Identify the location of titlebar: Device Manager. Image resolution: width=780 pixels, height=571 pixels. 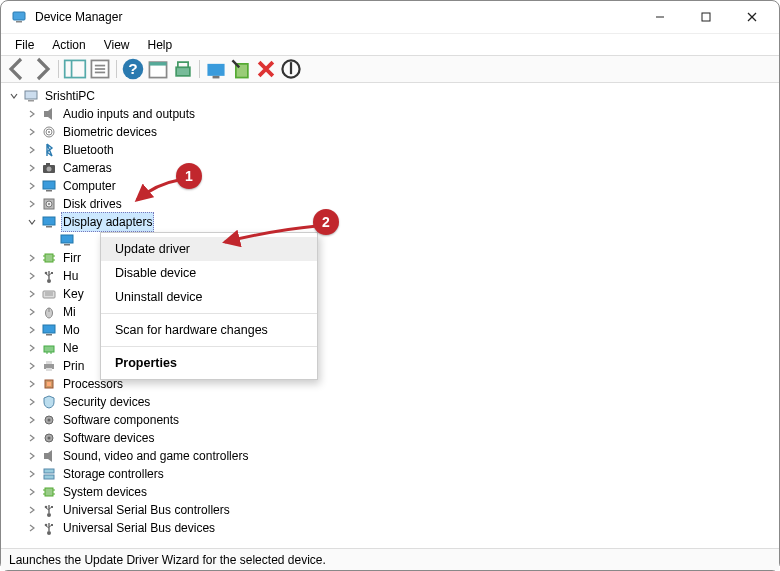
(390, 17).